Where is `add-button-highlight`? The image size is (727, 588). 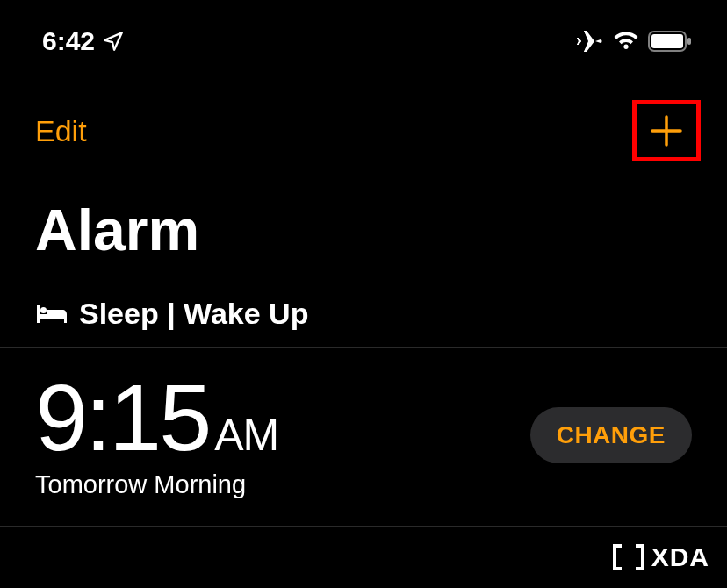 add-button-highlight is located at coordinates (666, 131).